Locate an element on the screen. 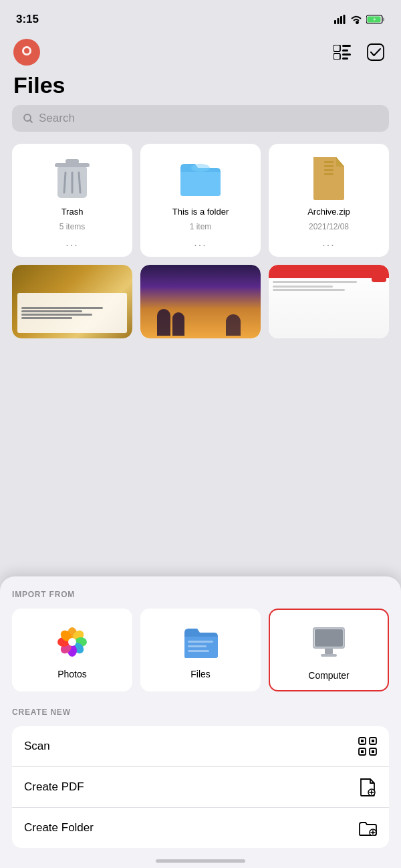 Image resolution: width=401 pixels, height=868 pixels. file-meta-archive: 2021/12/08 is located at coordinates (329, 227).